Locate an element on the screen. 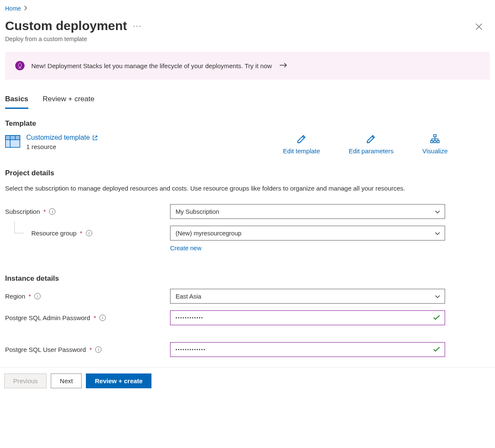 The image size is (495, 448). subscription-label: Subscription is located at coordinates (23, 212).